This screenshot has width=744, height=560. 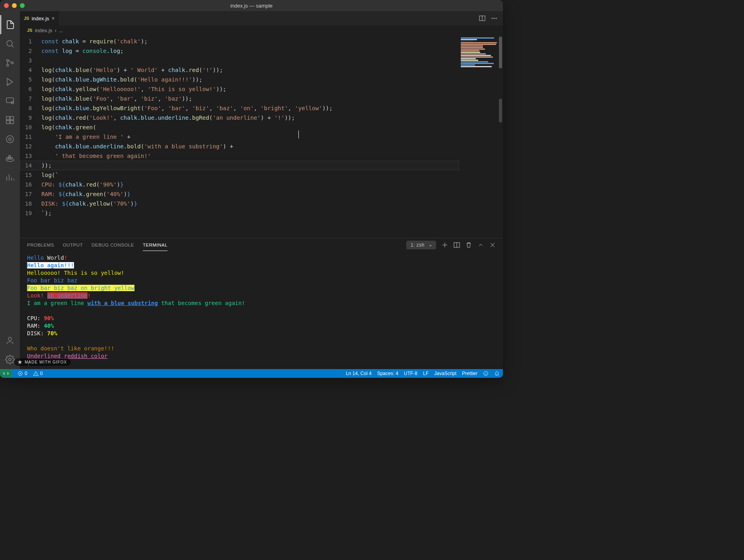 I want to click on docker-icon, so click(x=10, y=158).